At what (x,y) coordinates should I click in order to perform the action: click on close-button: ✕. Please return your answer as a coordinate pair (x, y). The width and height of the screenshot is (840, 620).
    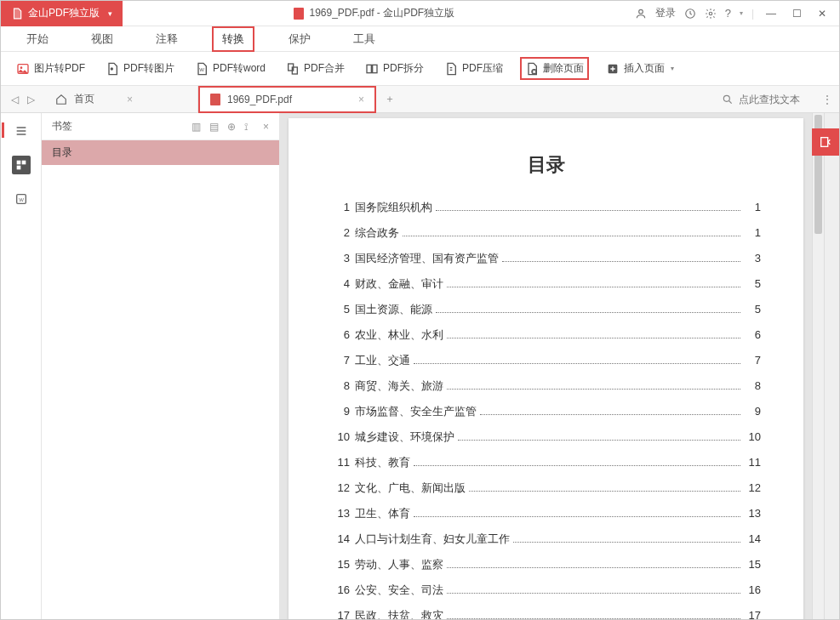
    Looking at the image, I should click on (822, 14).